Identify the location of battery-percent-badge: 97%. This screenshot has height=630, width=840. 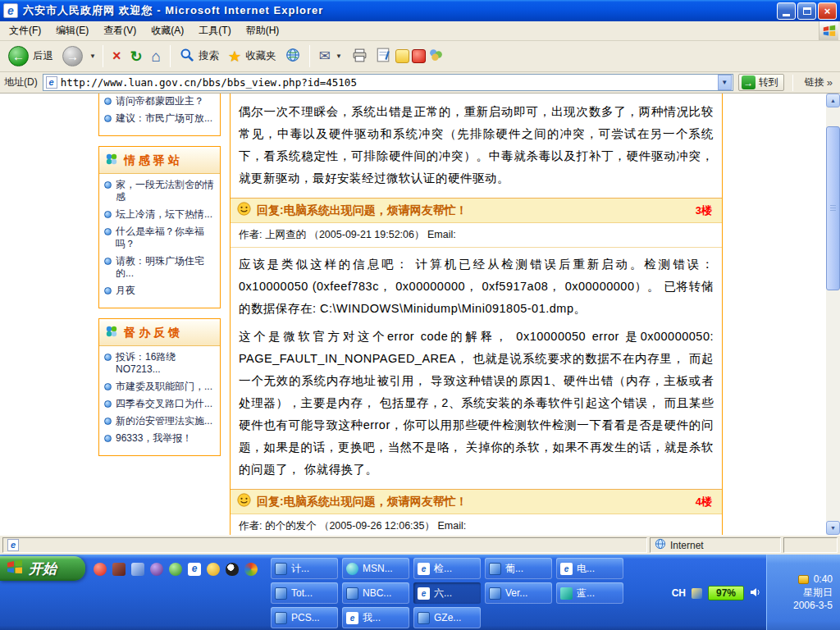
(726, 593).